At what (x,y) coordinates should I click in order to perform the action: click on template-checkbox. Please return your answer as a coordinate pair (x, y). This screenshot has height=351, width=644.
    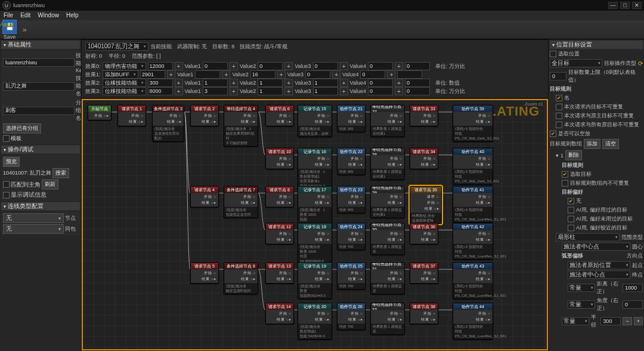
    Looking at the image, I should click on (6, 138).